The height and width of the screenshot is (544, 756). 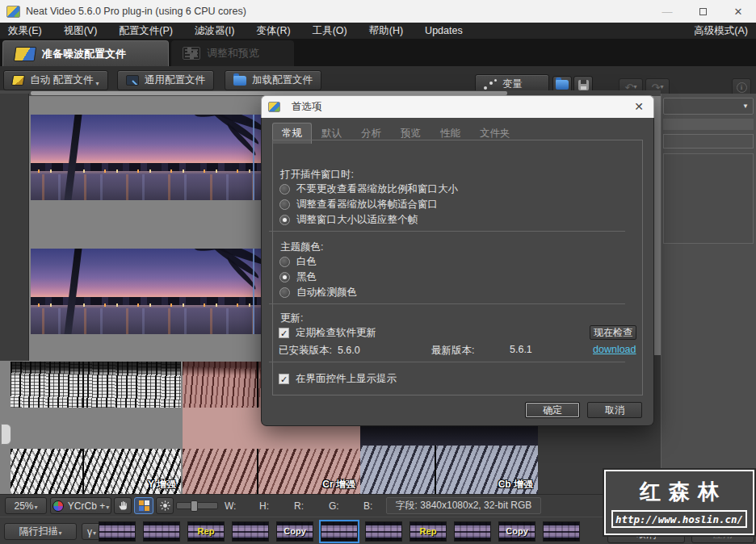 I want to click on dialog-close-button: ✕, so click(x=639, y=107).